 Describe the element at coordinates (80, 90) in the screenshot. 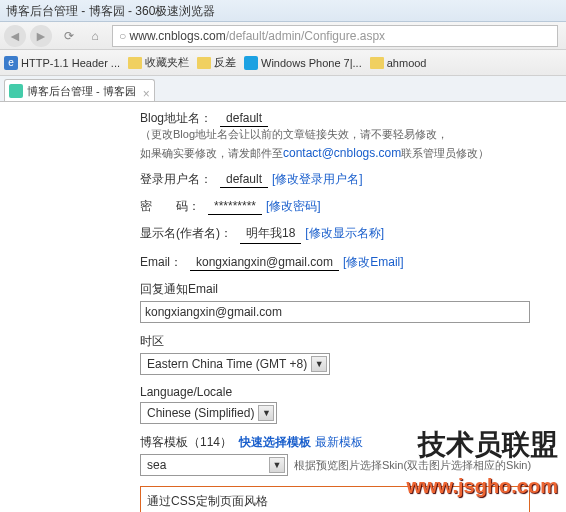

I see `tab-active: 博客后台管理 - 博客园 ×` at that location.